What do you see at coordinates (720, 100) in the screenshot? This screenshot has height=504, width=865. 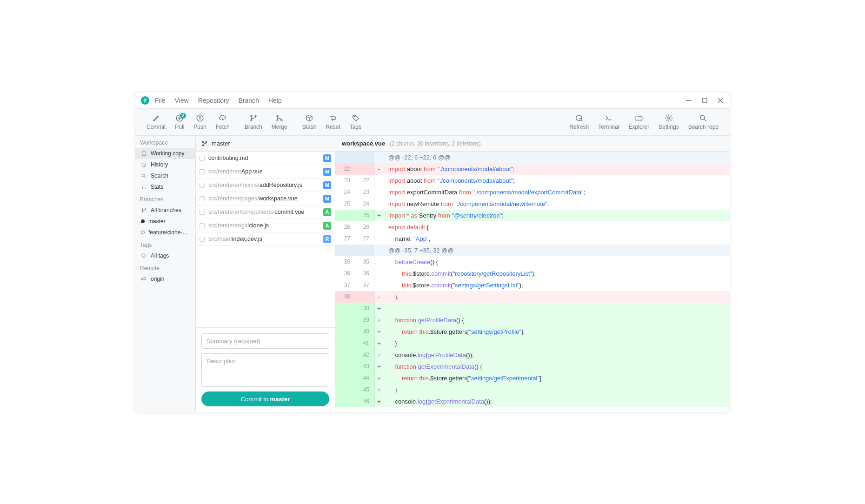 I see `close-icon` at bounding box center [720, 100].